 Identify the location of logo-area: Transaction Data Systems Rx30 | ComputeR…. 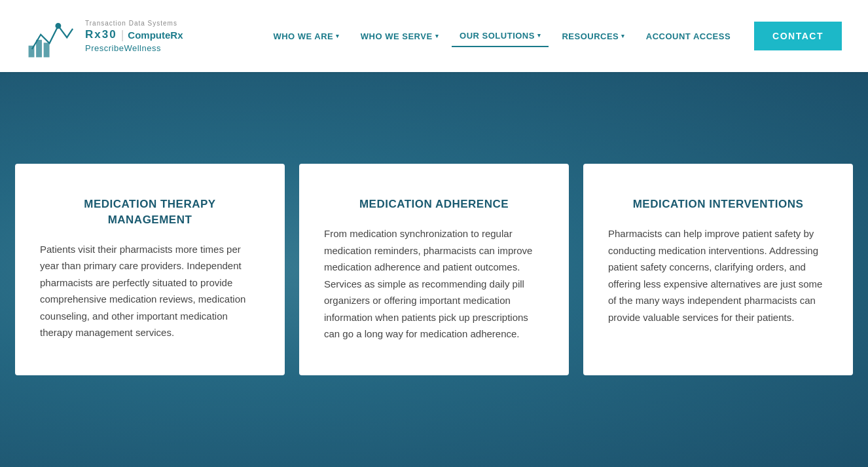
(105, 36).